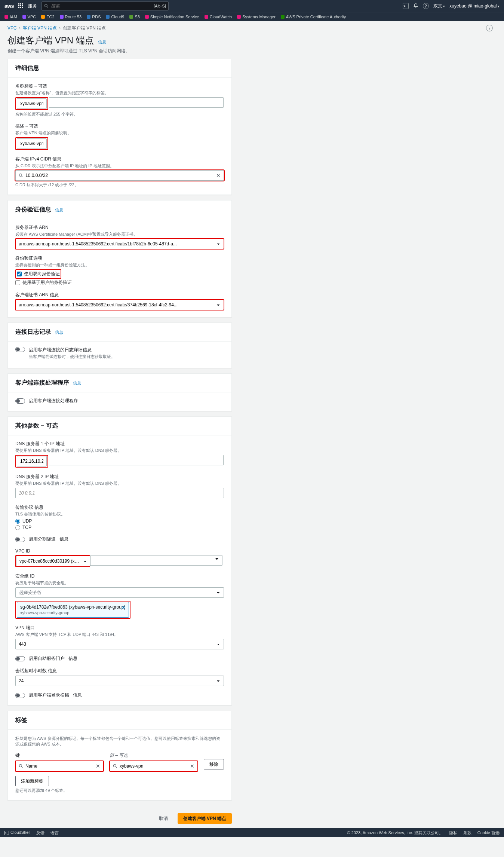 The image size is (504, 857). I want to click on chevron-right-icon: ›, so click(60, 28).